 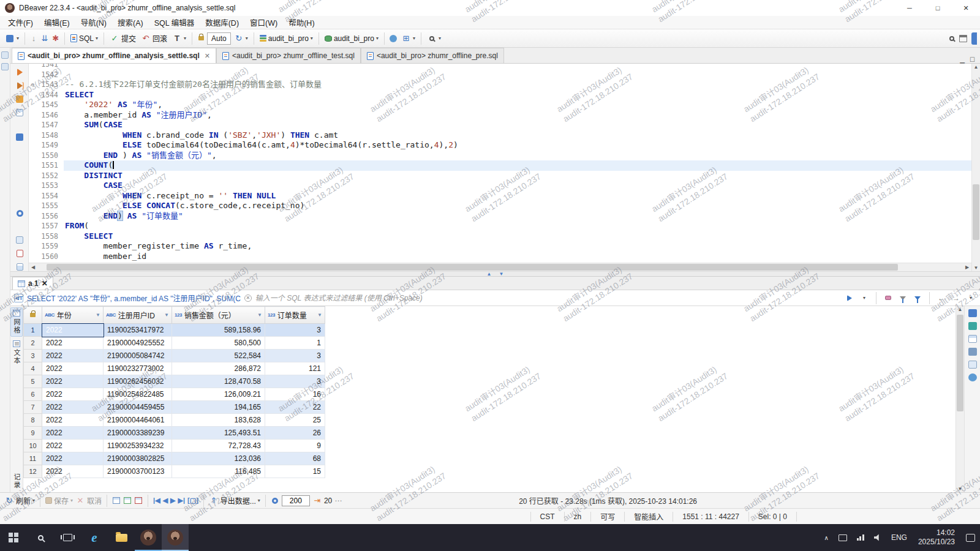 What do you see at coordinates (275, 501) in the screenshot?
I see `grid-options-gear-icon` at bounding box center [275, 501].